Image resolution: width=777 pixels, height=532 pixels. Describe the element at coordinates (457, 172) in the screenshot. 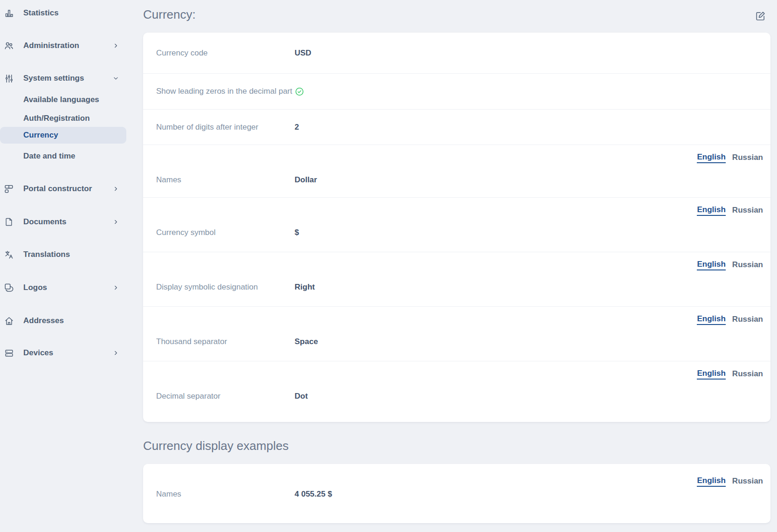

I see `field-block-names: English Russian Names Dollar` at that location.